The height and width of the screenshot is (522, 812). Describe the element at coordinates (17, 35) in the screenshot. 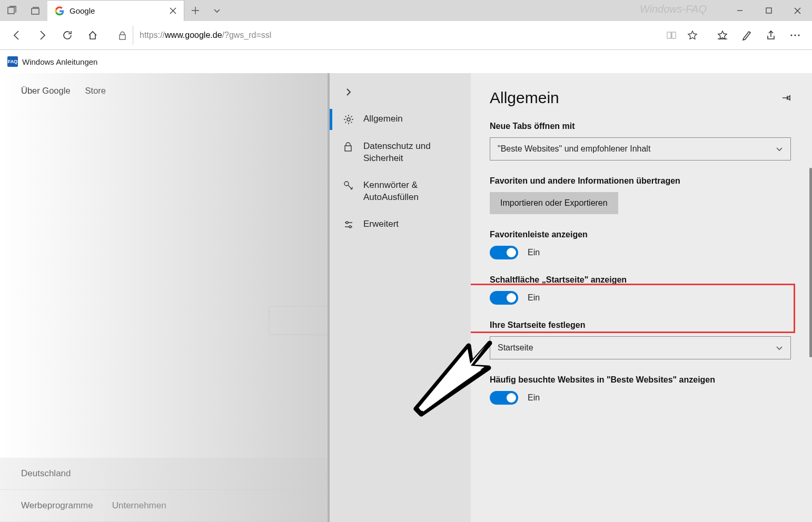

I see `back-button` at that location.